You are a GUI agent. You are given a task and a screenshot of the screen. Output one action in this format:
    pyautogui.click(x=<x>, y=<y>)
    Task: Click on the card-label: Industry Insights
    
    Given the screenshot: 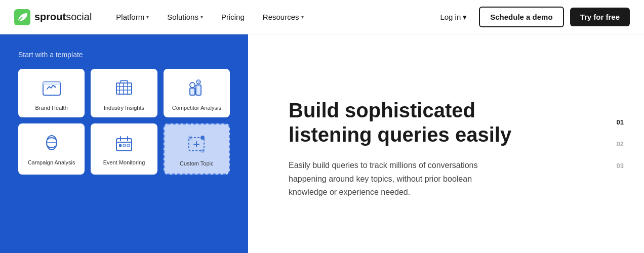 What is the action you would take?
    pyautogui.click(x=124, y=108)
    